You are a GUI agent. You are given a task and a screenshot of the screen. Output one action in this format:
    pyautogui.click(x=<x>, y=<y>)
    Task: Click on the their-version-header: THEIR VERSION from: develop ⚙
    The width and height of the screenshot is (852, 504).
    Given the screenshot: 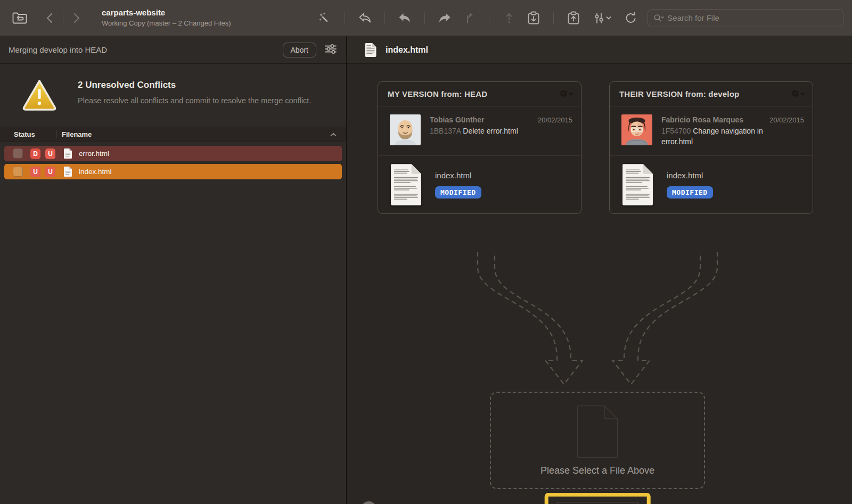 What is the action you would take?
    pyautogui.click(x=711, y=94)
    